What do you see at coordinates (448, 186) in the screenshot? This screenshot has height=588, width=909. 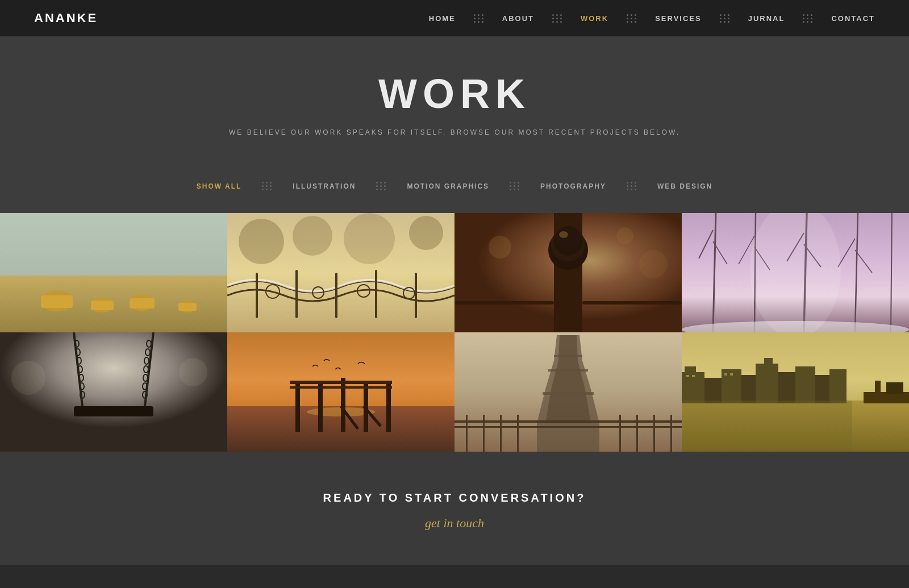 I see `filter-motion-graphics: MOTION GRAPHICS` at bounding box center [448, 186].